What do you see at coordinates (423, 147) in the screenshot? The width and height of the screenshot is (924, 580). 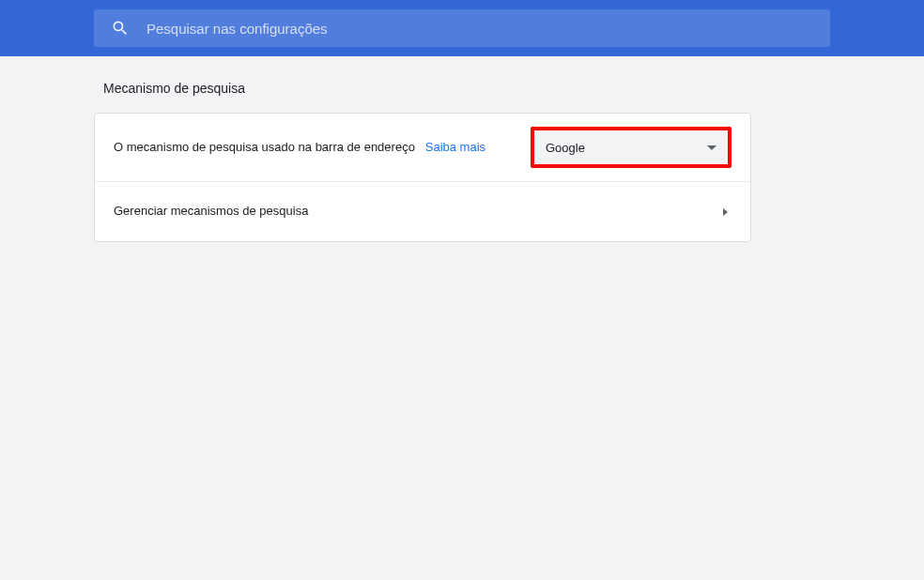 I see `default-search-engine-row: O mecanismo de pesquisa usado na barra d…` at bounding box center [423, 147].